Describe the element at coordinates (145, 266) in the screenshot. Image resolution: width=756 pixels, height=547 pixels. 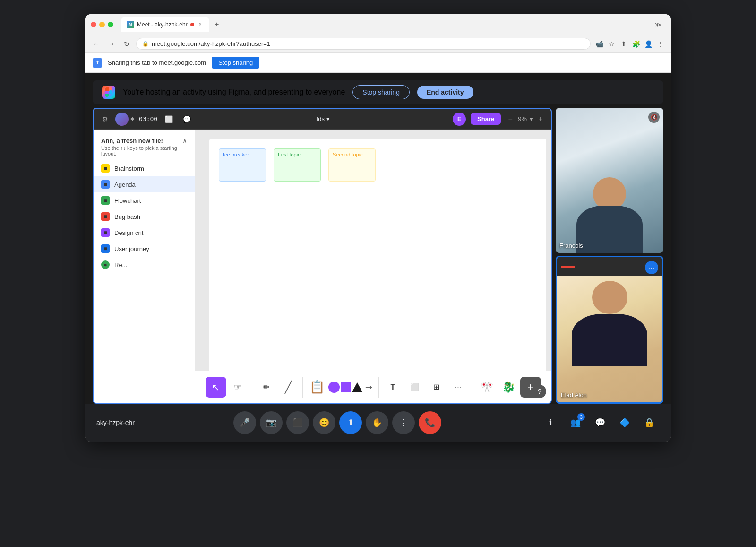
I see `figma-sidebar: Ann, a fresh new file! Use the ↑↓ keys t…` at that location.